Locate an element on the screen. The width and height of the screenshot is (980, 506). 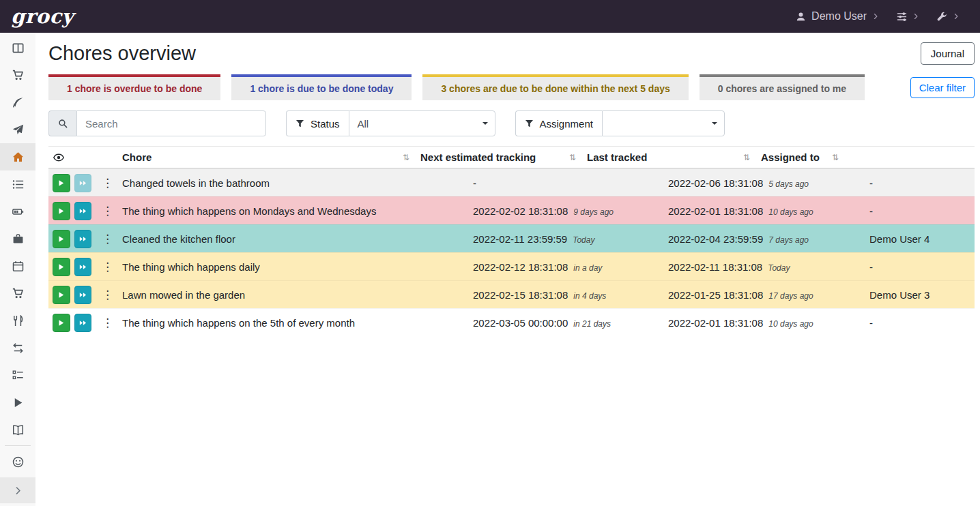
next-tracking-time: - is located at coordinates (475, 183).